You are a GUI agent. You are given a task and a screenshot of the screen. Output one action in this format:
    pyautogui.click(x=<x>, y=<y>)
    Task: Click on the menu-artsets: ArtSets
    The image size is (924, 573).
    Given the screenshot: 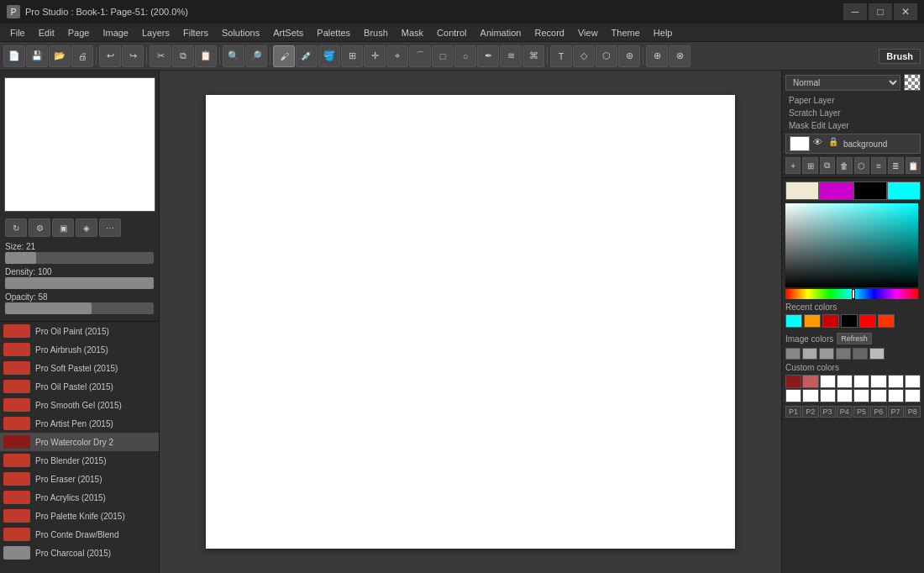 What is the action you would take?
    pyautogui.click(x=288, y=33)
    